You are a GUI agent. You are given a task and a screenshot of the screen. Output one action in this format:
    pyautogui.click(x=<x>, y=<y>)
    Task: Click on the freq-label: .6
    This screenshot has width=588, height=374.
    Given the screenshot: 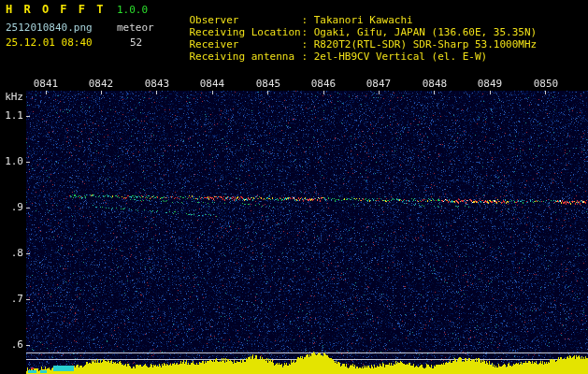 What is the action you would take?
    pyautogui.click(x=11, y=345)
    